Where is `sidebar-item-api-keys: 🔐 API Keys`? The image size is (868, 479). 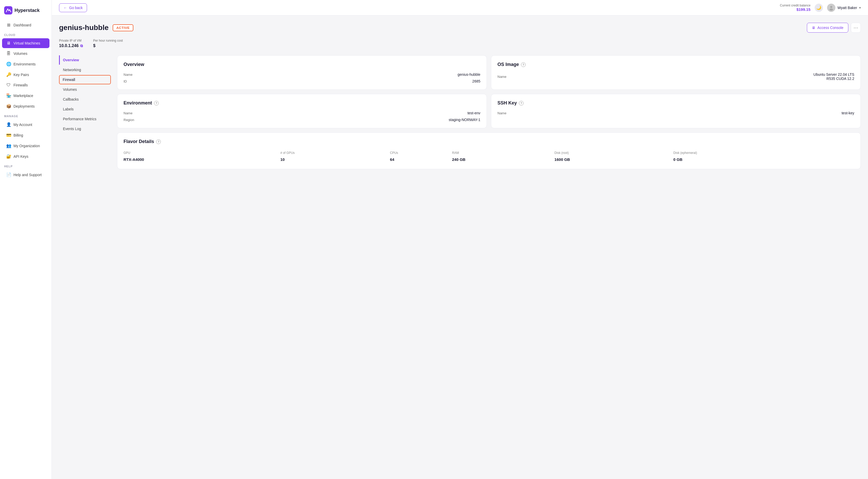 sidebar-item-api-keys: 🔐 API Keys is located at coordinates (26, 156).